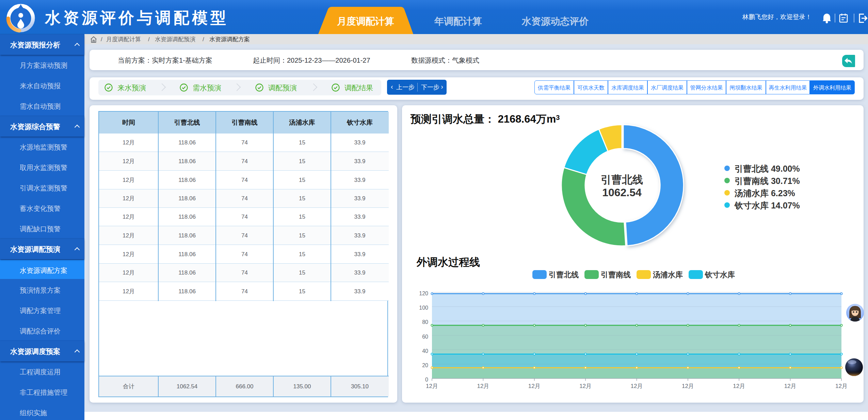 The width and height of the screenshot is (868, 420). What do you see at coordinates (423, 308) in the screenshot?
I see `svg-text: 100` at bounding box center [423, 308].